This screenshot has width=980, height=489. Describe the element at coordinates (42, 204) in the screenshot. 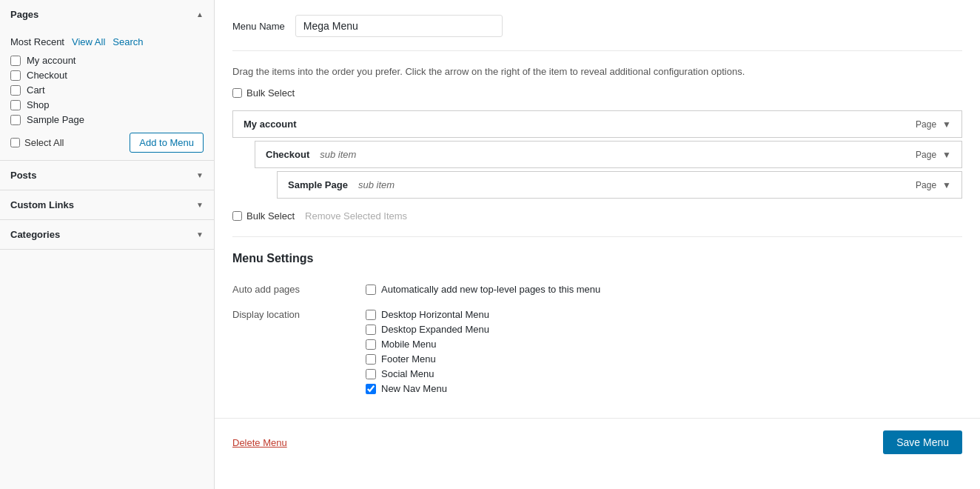

I see `custom-links-section-title: Custom Links` at that location.